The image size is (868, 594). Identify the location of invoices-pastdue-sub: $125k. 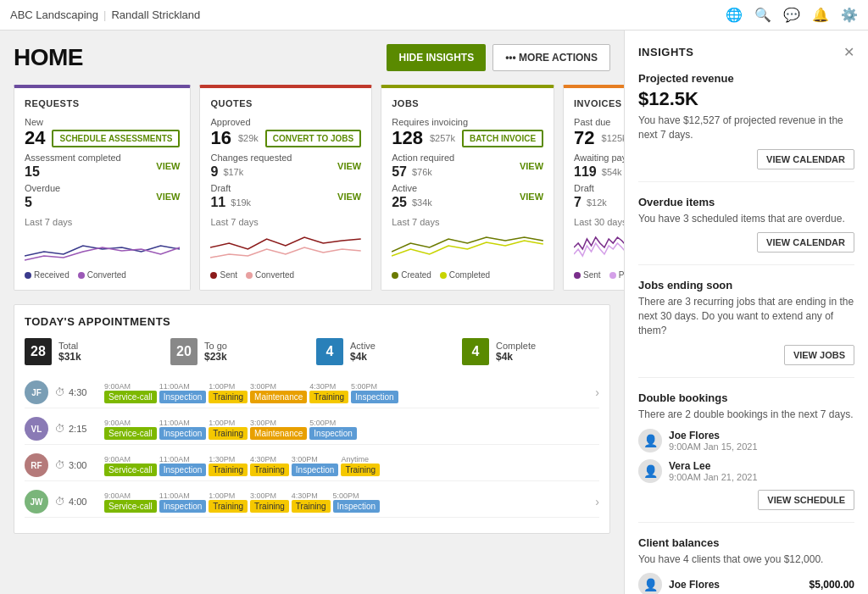
(613, 138).